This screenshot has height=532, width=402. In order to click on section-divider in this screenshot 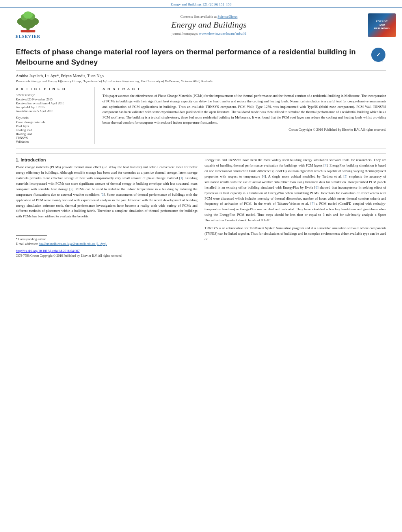, I will do `click(201, 154)`.